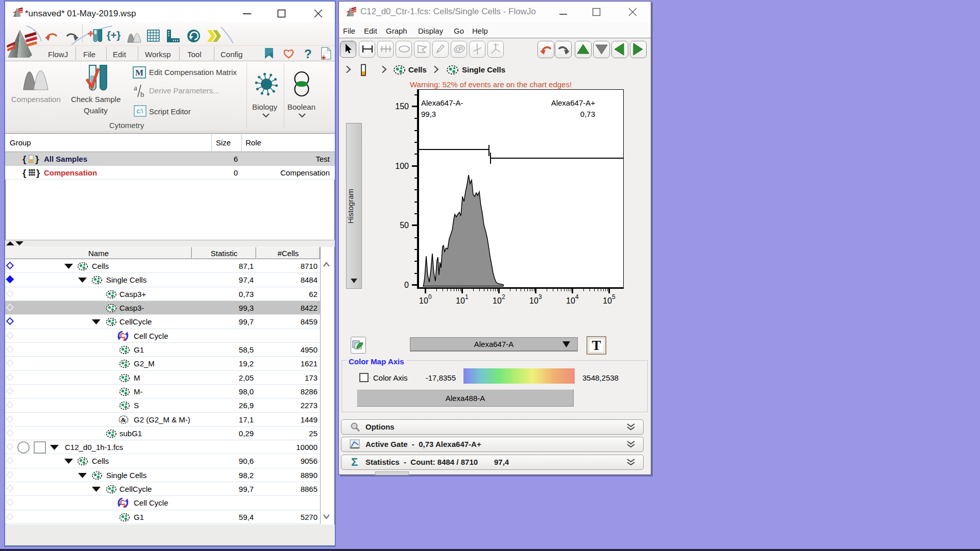  Describe the element at coordinates (354, 462) in the screenshot. I see `svg-text: Σ` at that location.